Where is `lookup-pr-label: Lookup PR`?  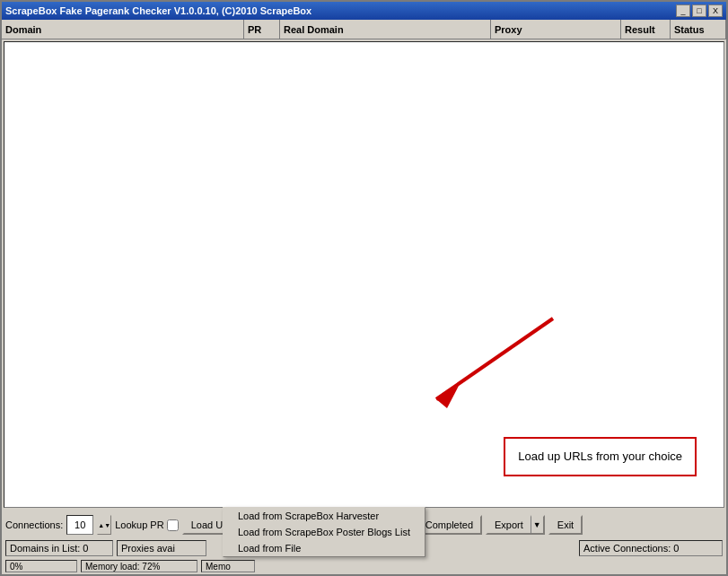 lookup-pr-label: Lookup PR is located at coordinates (139, 525).